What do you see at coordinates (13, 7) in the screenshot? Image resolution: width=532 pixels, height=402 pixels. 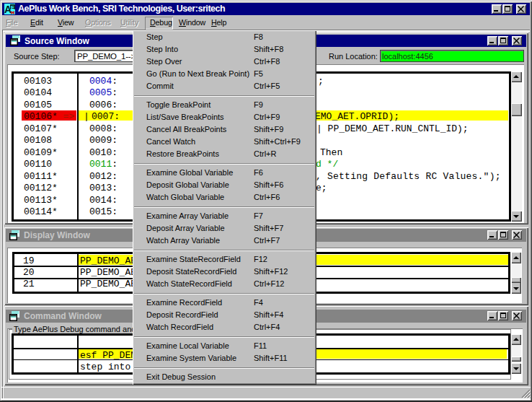 I see `svg-text: E` at bounding box center [13, 7].